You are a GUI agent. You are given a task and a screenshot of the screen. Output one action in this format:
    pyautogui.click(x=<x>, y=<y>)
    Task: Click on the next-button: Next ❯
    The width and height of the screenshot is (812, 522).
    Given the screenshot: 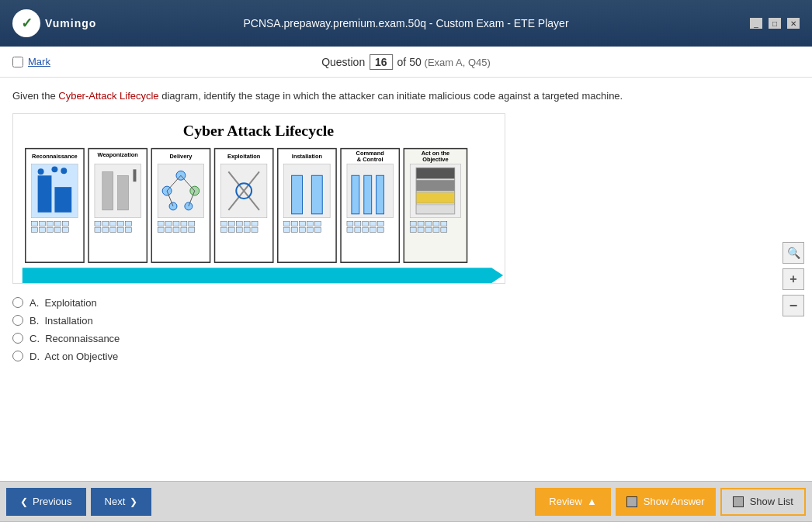 What is the action you would take?
    pyautogui.click(x=121, y=502)
    